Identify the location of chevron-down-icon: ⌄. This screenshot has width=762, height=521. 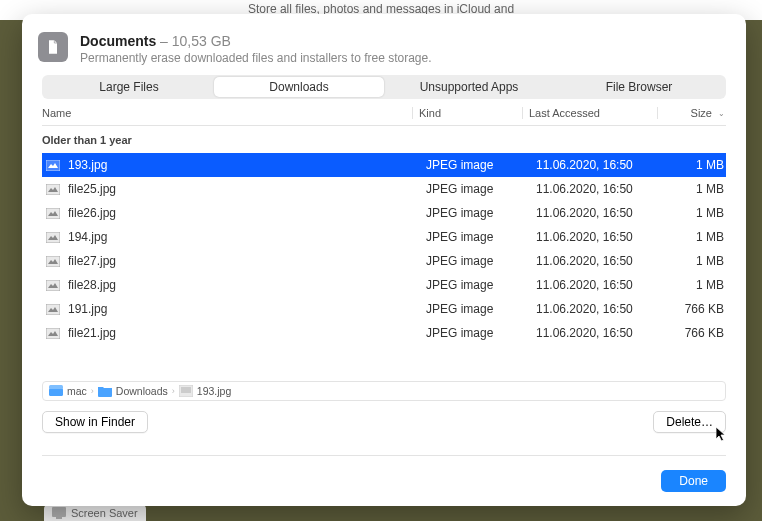
(721, 114).